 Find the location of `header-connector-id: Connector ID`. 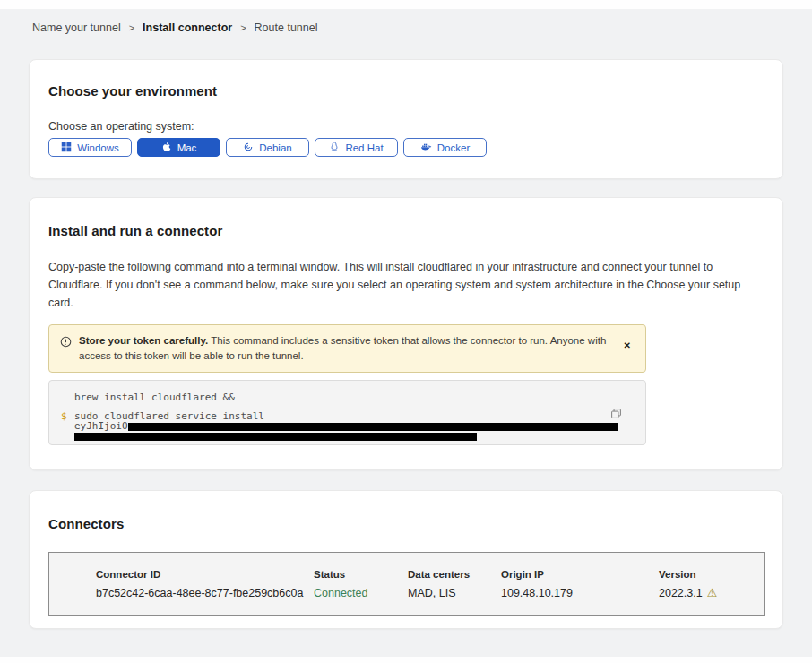

header-connector-id: Connector ID is located at coordinates (204, 574).